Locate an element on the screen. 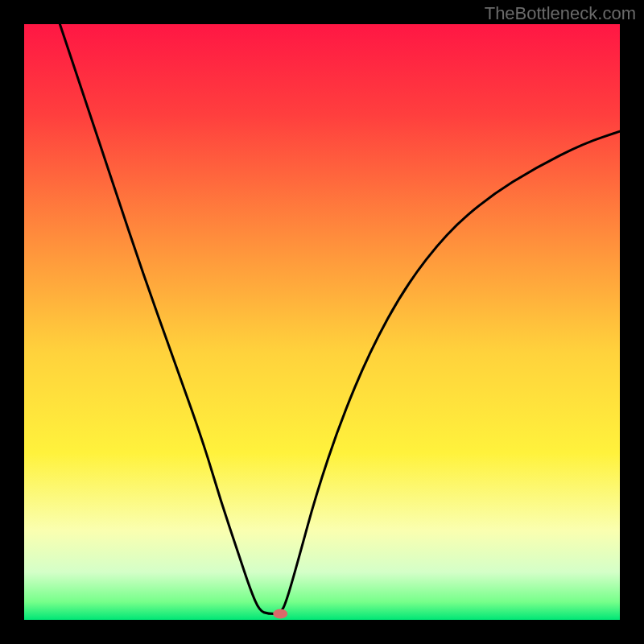 This screenshot has width=644, height=644. minimum-marker is located at coordinates (280, 614).